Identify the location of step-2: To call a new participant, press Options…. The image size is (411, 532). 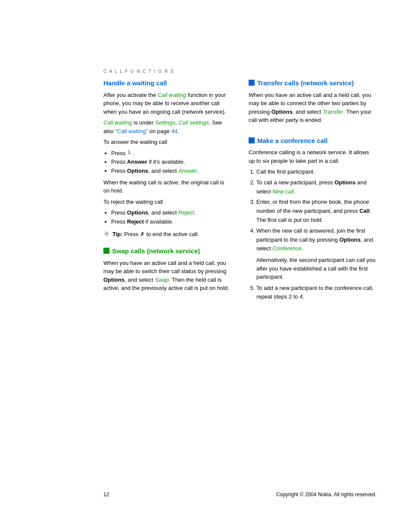
(316, 187).